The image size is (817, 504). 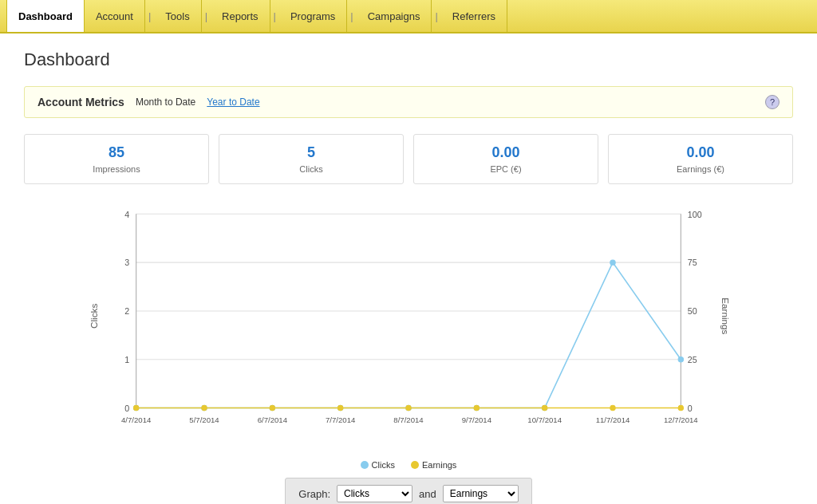 What do you see at coordinates (408, 465) in the screenshot?
I see `chart-legend: Clicks Earnings` at bounding box center [408, 465].